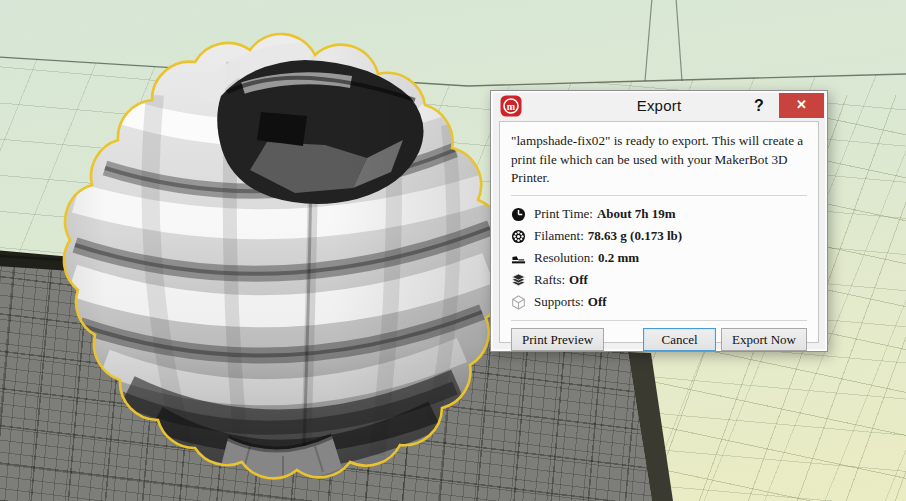 The height and width of the screenshot is (501, 906). I want to click on close-icon: ✕, so click(802, 104).